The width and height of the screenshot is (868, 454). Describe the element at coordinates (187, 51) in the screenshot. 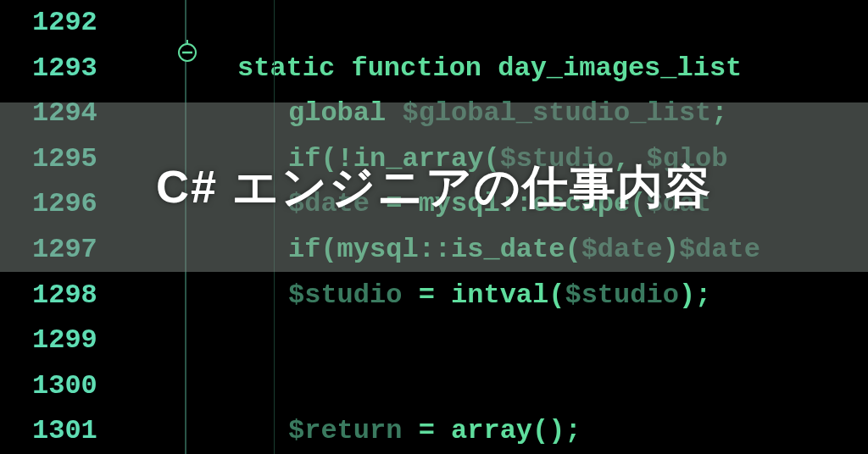

I see `fold-collapse-icon` at that location.